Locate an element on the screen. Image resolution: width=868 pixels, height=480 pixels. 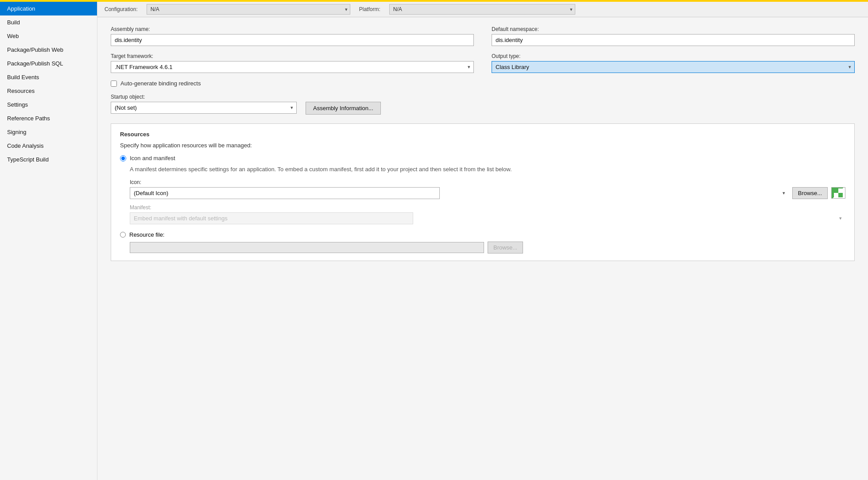
platform-label: Platform: is located at coordinates (370, 9).